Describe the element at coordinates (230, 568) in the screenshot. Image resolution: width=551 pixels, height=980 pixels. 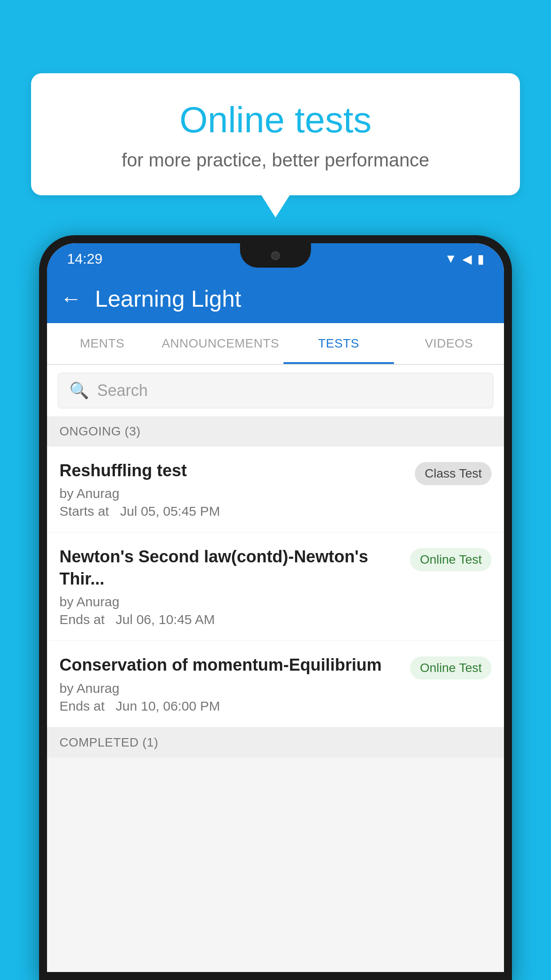
I see `test-title-2: Newton's Second law(contd)-Newton's Thir…` at that location.